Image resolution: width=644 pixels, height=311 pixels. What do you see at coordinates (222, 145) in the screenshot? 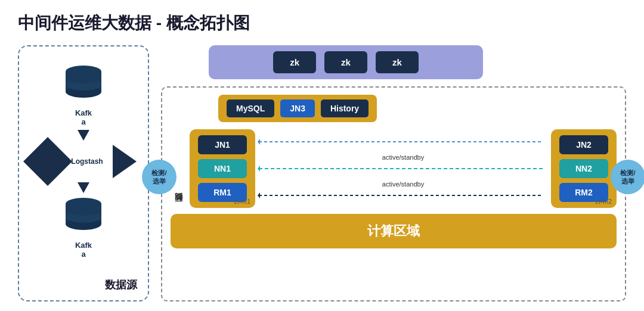
I see `jn1-box: JN1` at bounding box center [222, 145].